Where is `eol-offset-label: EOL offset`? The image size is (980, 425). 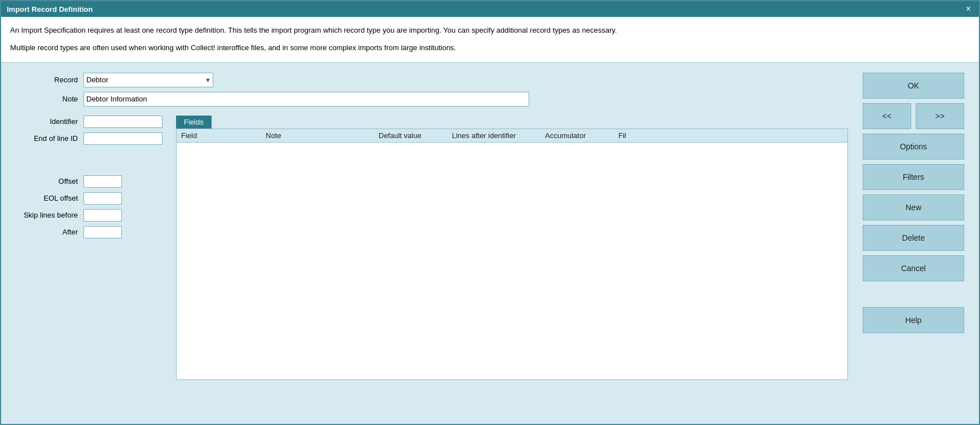
eol-offset-label: EOL offset is located at coordinates (44, 198).